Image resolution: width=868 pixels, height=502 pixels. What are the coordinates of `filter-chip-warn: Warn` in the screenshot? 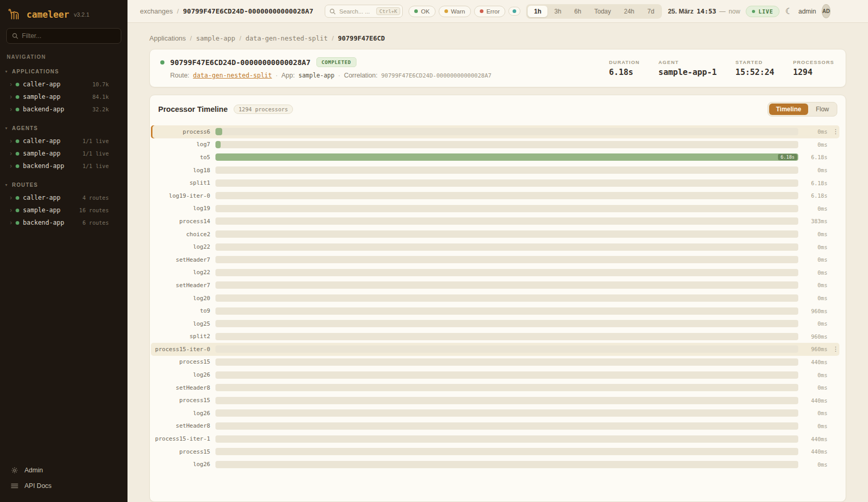 It's located at (455, 11).